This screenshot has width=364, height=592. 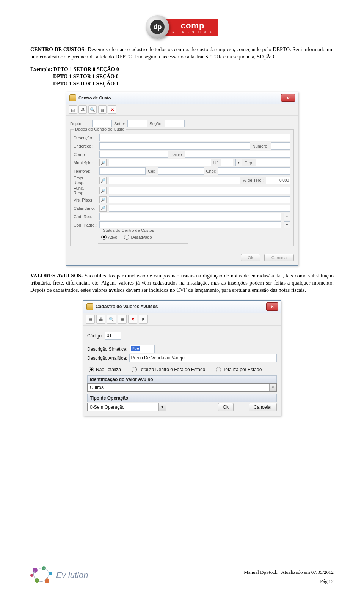 What do you see at coordinates (238, 154) in the screenshot?
I see `fld-bairro` at bounding box center [238, 154].